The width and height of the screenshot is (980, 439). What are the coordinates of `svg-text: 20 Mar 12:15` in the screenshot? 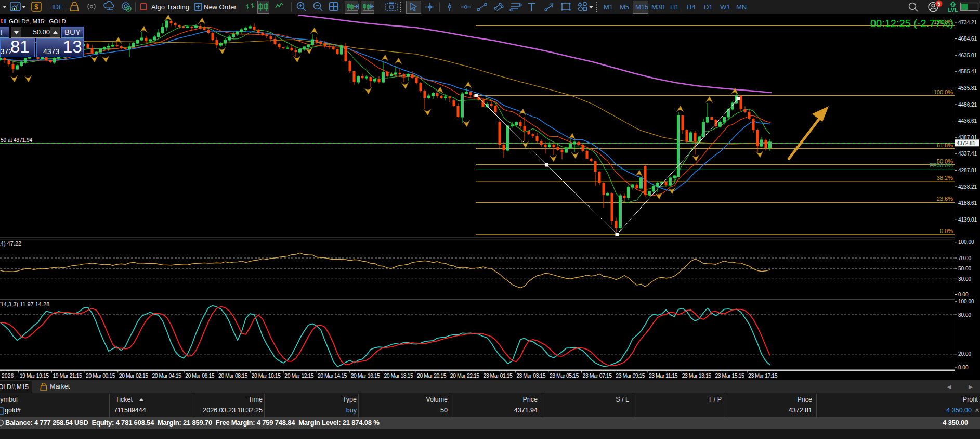 It's located at (299, 376).